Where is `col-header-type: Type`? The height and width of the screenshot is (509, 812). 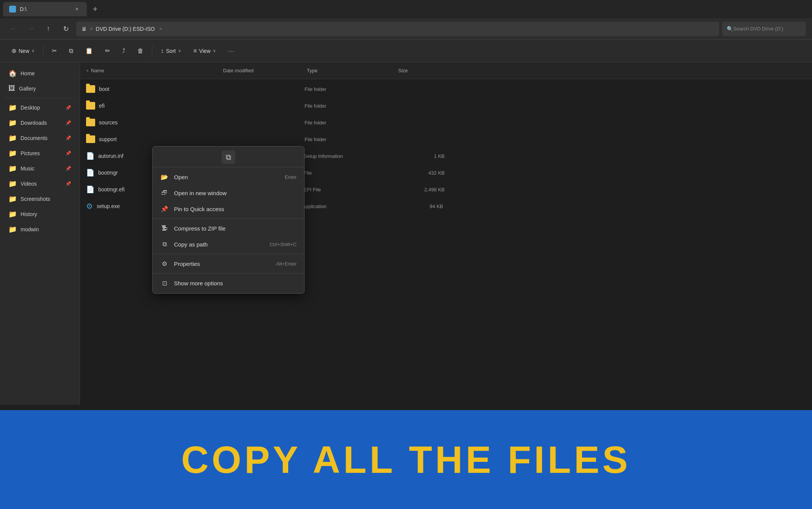
col-header-type: Type is located at coordinates (353, 71).